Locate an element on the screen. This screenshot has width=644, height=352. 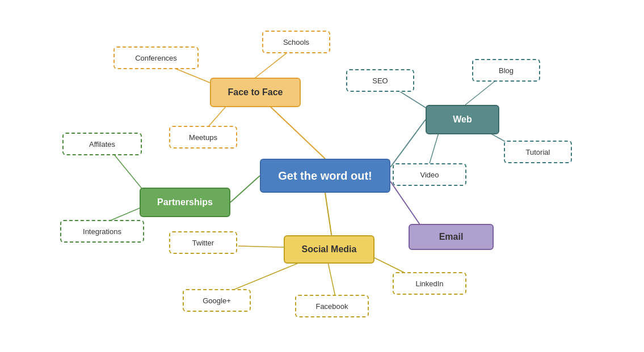
blog-node: Blog is located at coordinates (506, 70).